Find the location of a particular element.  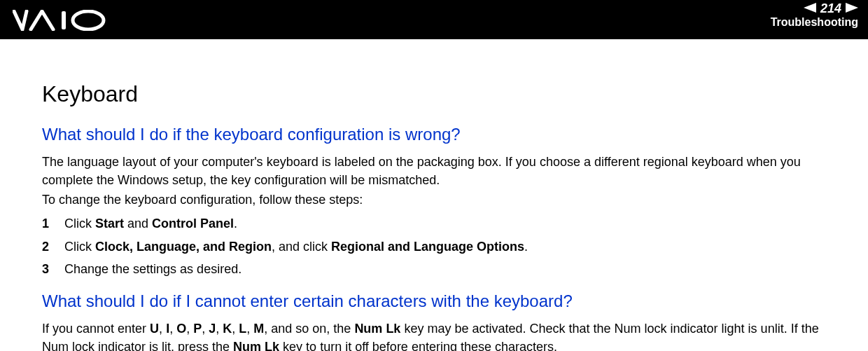

nav-prev-icon is located at coordinates (810, 9).